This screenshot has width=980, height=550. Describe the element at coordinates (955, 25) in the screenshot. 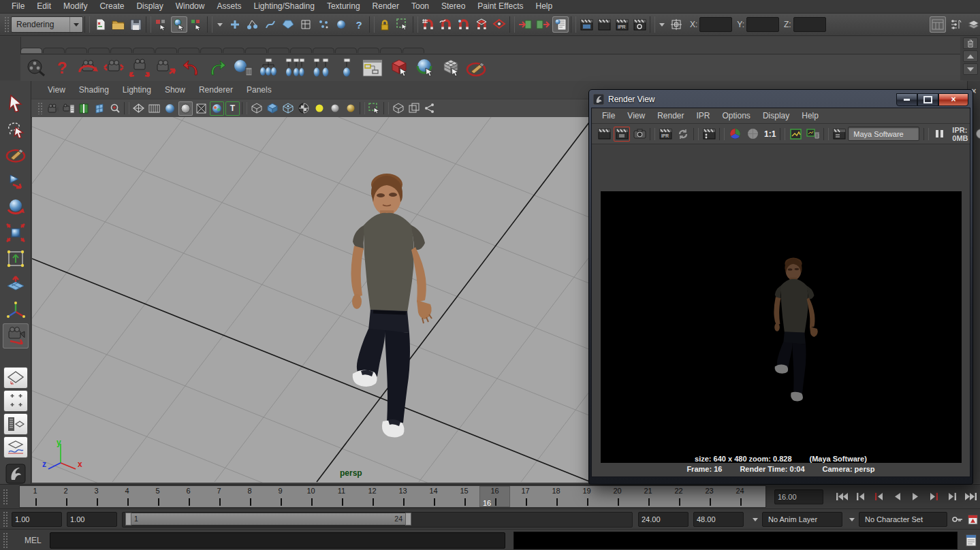

I see `tool-settings-icon` at that location.